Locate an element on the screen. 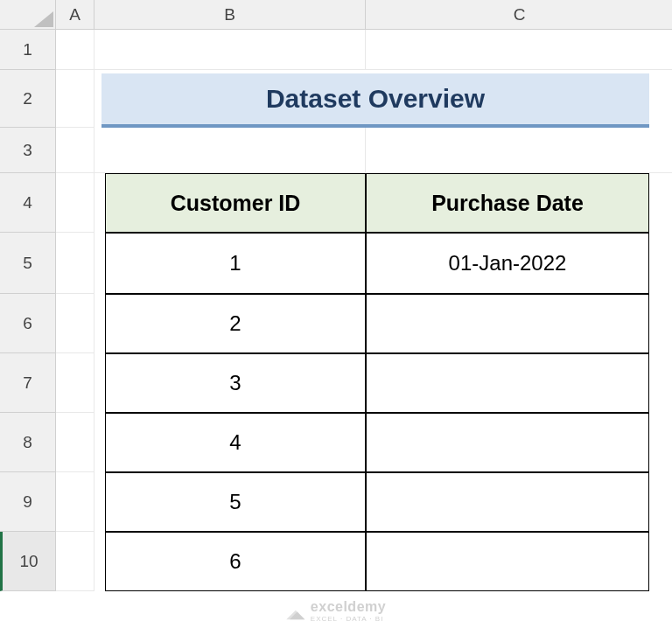 The image size is (672, 628). watermark-sub: EXCEL · DATA · BI is located at coordinates (348, 619).